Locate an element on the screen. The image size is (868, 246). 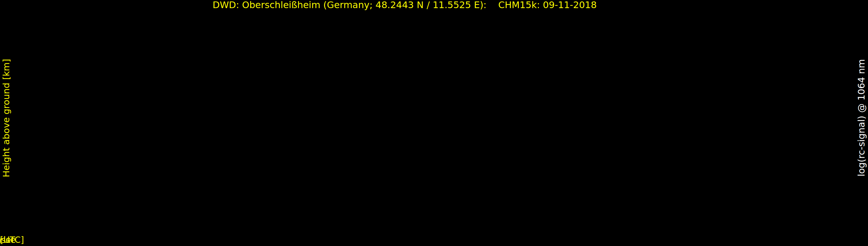
colorbar is located at coordinates (840, 118).